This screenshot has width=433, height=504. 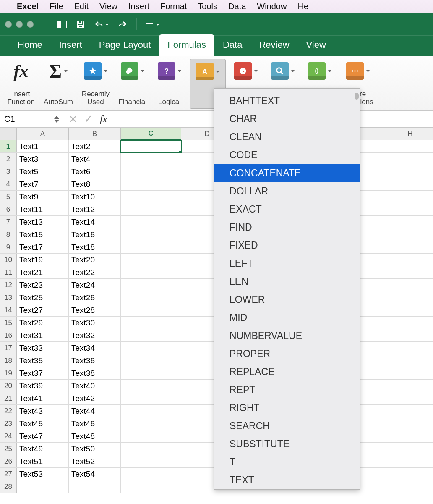 What do you see at coordinates (287, 462) in the screenshot?
I see `dropdown-item-t: T` at bounding box center [287, 462].